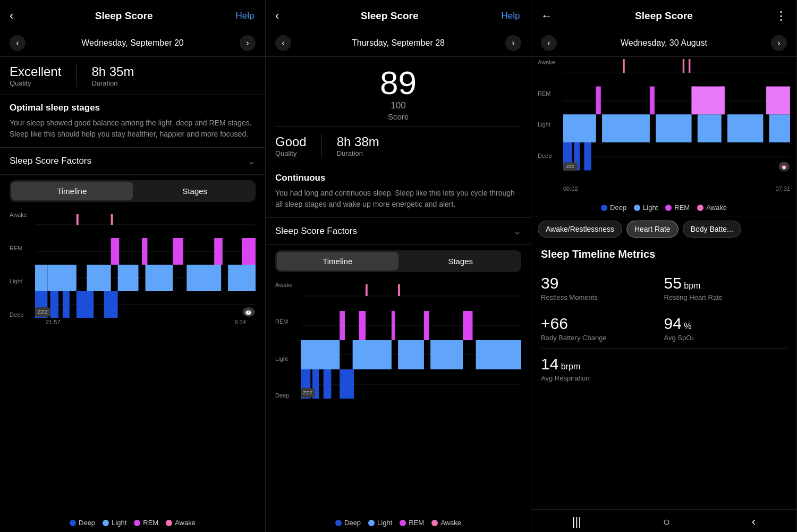  Describe the element at coordinates (398, 146) in the screenshot. I see `stats-row-2: Good Quality 8h 38m Duration` at that location.